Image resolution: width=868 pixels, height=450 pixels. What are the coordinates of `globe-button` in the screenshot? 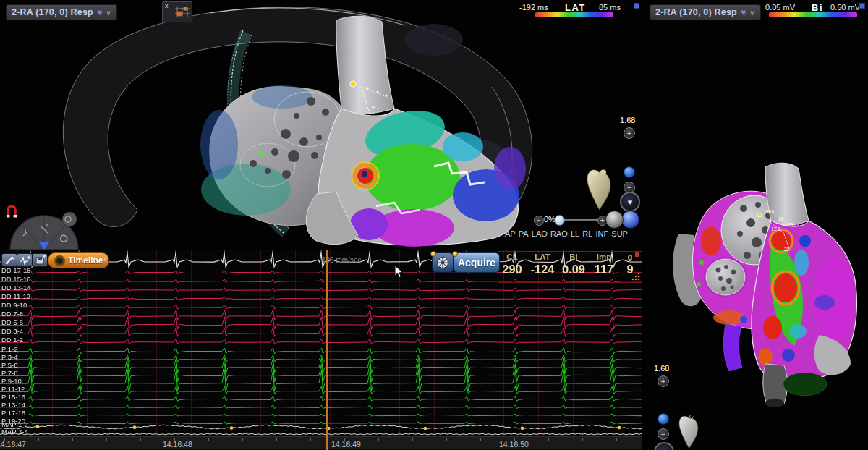 It's located at (631, 220).